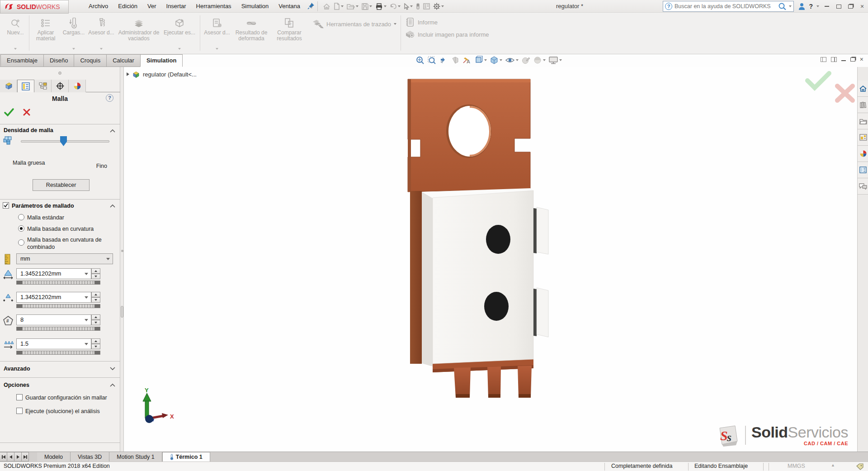  I want to click on help-menu-button: ?, so click(811, 6).